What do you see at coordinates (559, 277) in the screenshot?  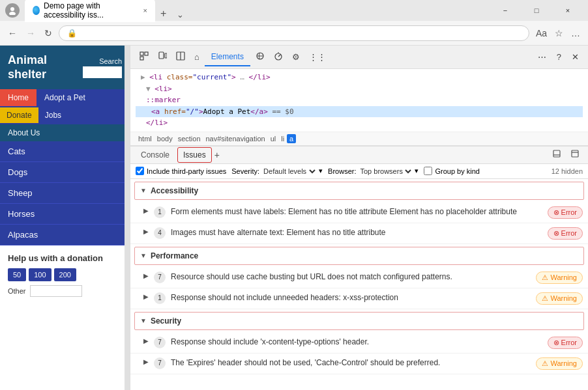 I see `warning-badge-1: ⚠ Warning` at bounding box center [559, 277].